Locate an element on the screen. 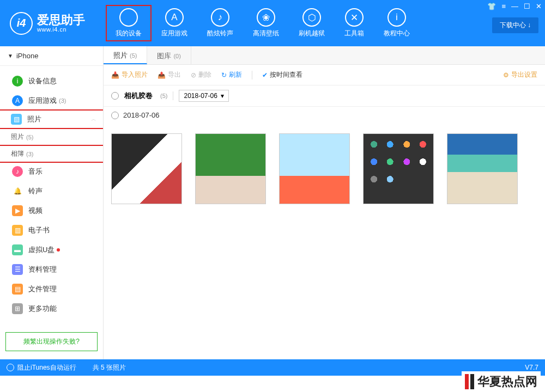 The image size is (545, 392). menu-icon: ≡ is located at coordinates (504, 7).